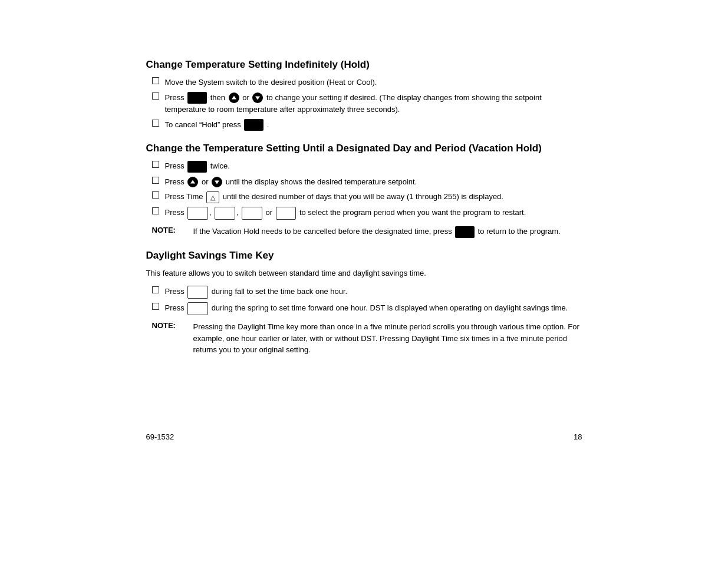 The height and width of the screenshot is (562, 728). Describe the element at coordinates (465, 232) in the screenshot. I see `vac-note-btn` at that location.